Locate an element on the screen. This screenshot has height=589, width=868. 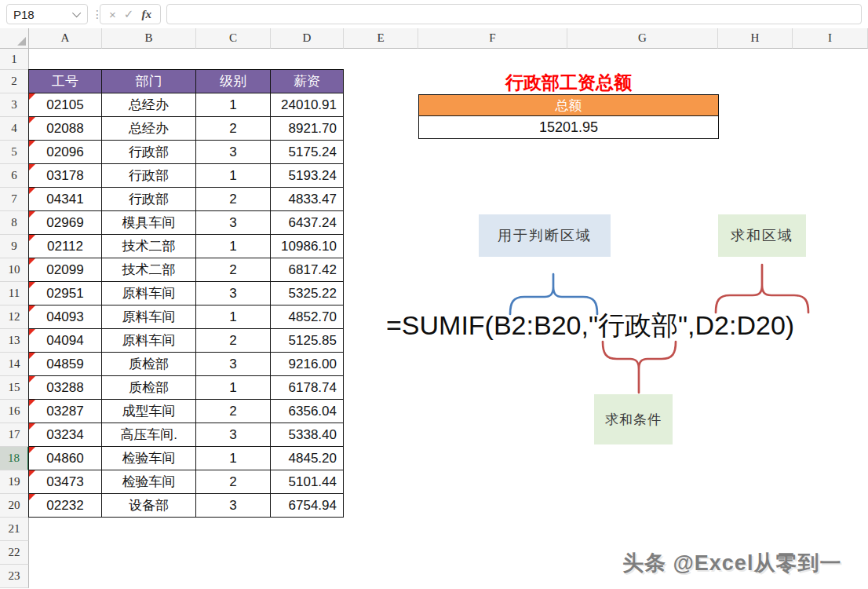
column-header-B: B is located at coordinates (149, 38).